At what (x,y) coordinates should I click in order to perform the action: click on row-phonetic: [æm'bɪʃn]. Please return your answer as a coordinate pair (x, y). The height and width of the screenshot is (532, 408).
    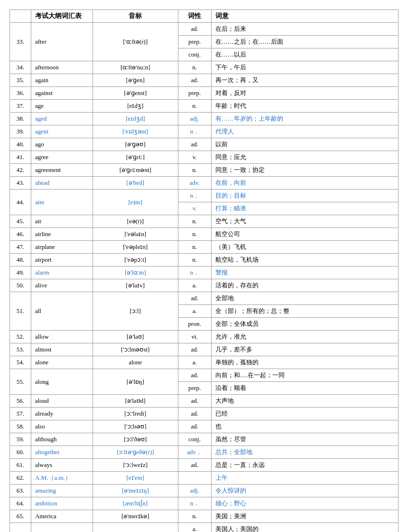
    Looking at the image, I should click on (135, 504).